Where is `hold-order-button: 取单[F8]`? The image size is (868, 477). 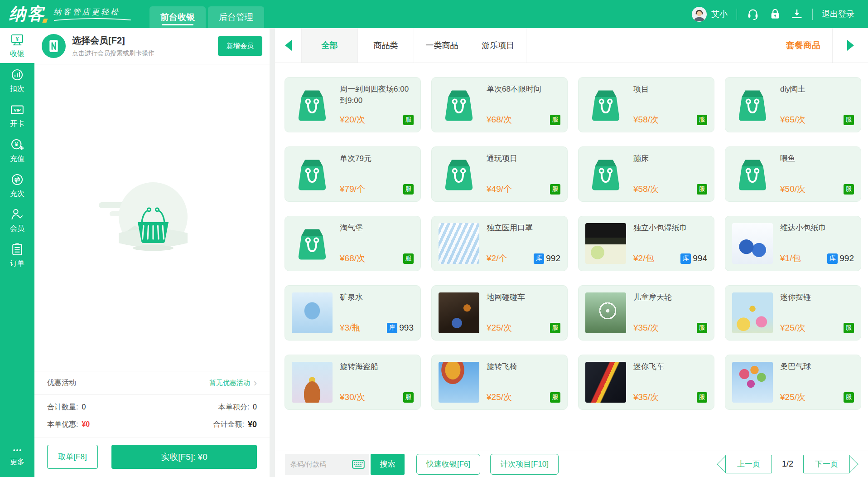
hold-order-button: 取单[F8] is located at coordinates (72, 457).